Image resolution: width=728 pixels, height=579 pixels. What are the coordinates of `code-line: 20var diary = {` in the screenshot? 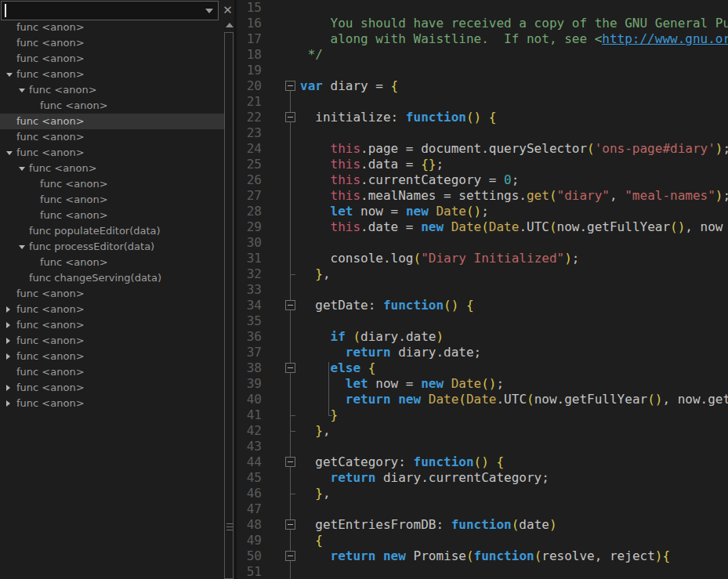 It's located at (483, 86).